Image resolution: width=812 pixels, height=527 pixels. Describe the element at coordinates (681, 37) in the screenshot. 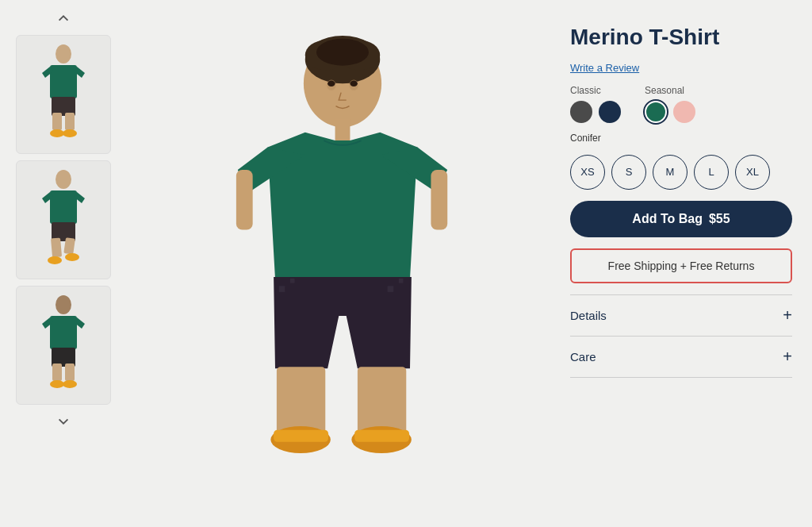

I see `product-title: Merino T-Shirt` at that location.